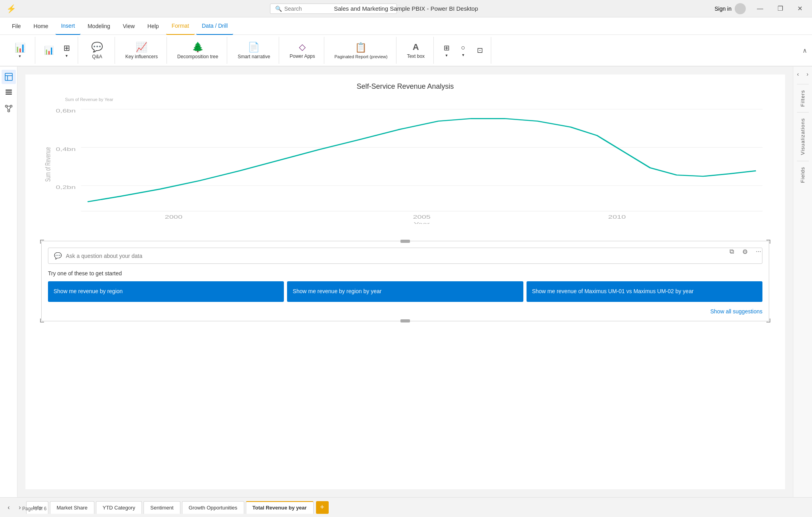  Describe the element at coordinates (463, 48) in the screenshot. I see `shapes-icon: ○` at that location.